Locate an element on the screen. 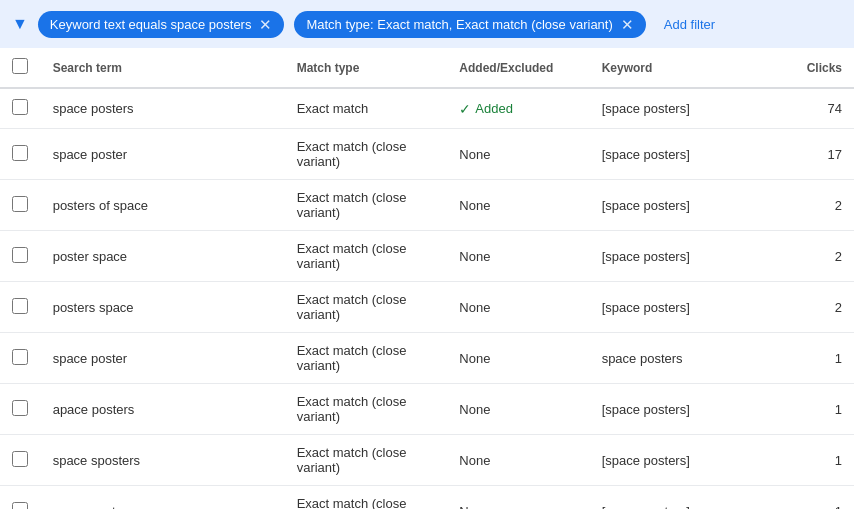 Image resolution: width=854 pixels, height=509 pixels. row-search-term: posters of space is located at coordinates (163, 206).